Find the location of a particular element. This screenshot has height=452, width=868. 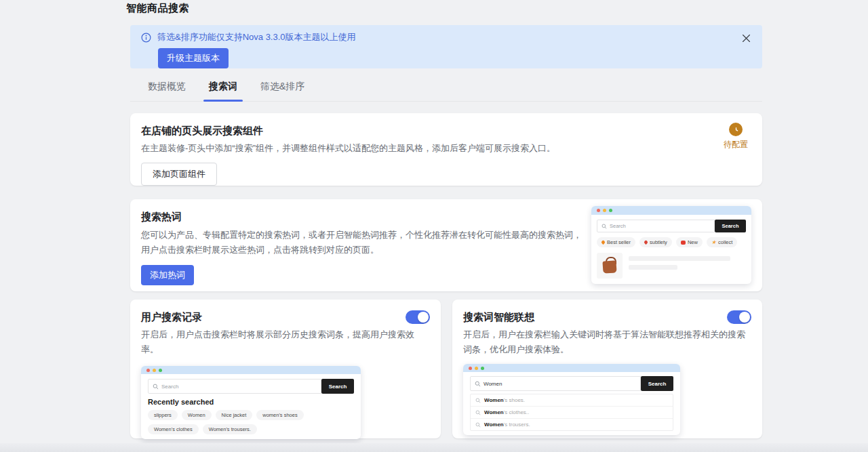

hot-word-pill: Best seller is located at coordinates (616, 243).